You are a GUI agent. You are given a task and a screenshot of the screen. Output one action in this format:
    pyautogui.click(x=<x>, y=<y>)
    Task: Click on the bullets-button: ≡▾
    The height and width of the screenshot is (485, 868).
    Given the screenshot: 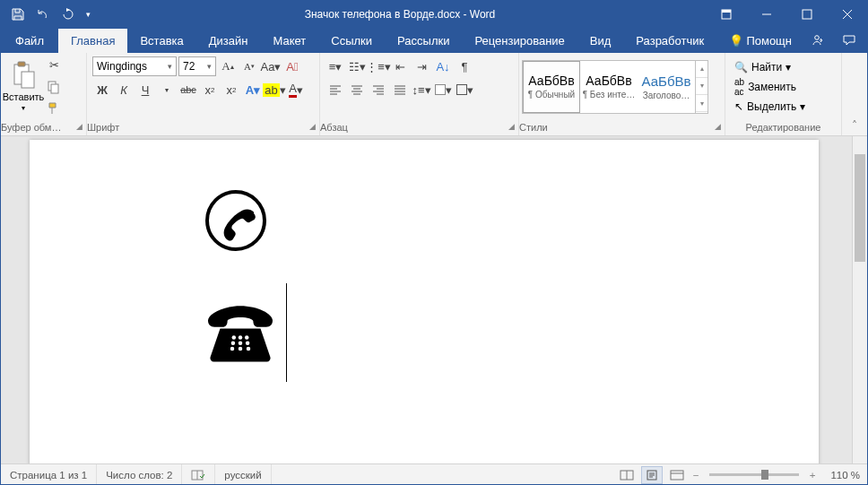 What is the action you would take?
    pyautogui.click(x=335, y=66)
    